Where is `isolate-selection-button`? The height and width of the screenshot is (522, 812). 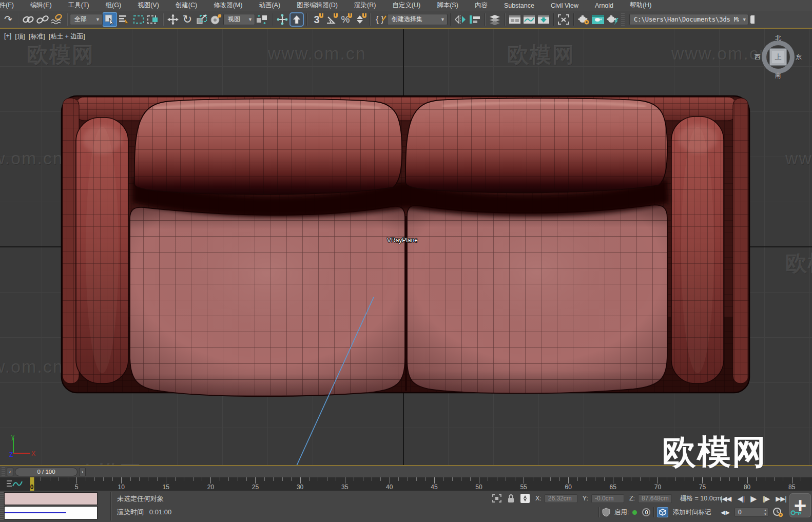
isolate-selection-button is located at coordinates (564, 20).